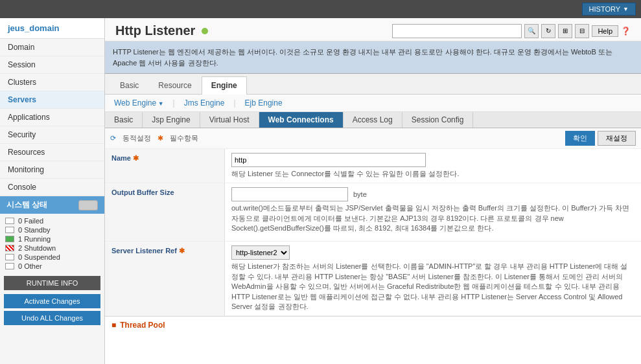 The width and height of the screenshot is (641, 364). I want to click on standby-label: 0 Standby, so click(34, 230).